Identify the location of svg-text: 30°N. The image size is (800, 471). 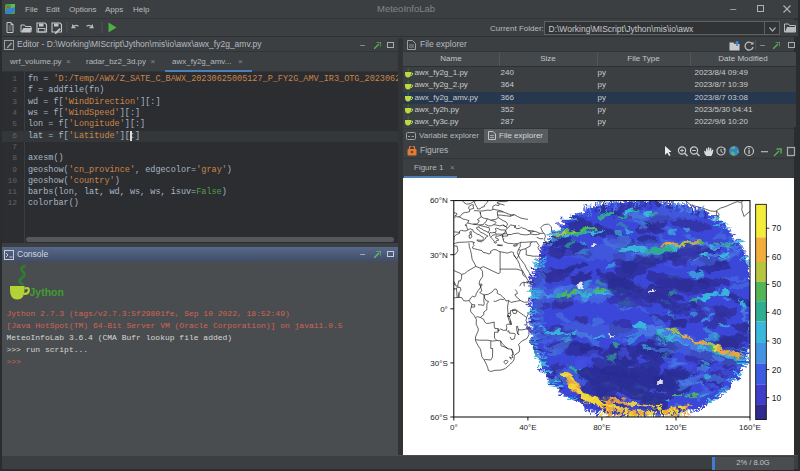
(439, 256).